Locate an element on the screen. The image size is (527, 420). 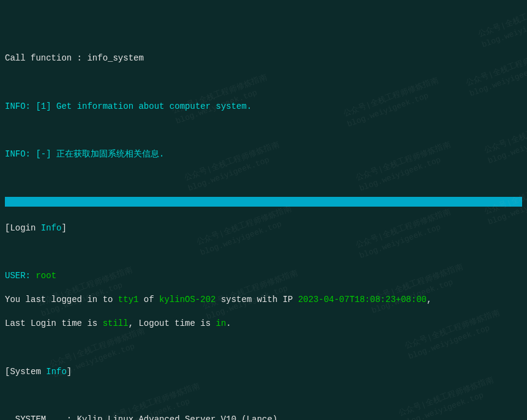
call-function-text: Call function : info_system is located at coordinates (75, 58).